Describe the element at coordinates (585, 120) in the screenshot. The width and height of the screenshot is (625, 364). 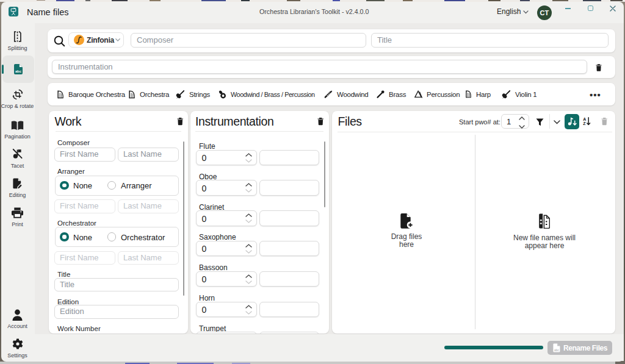
I see `svg-text: A` at that location.